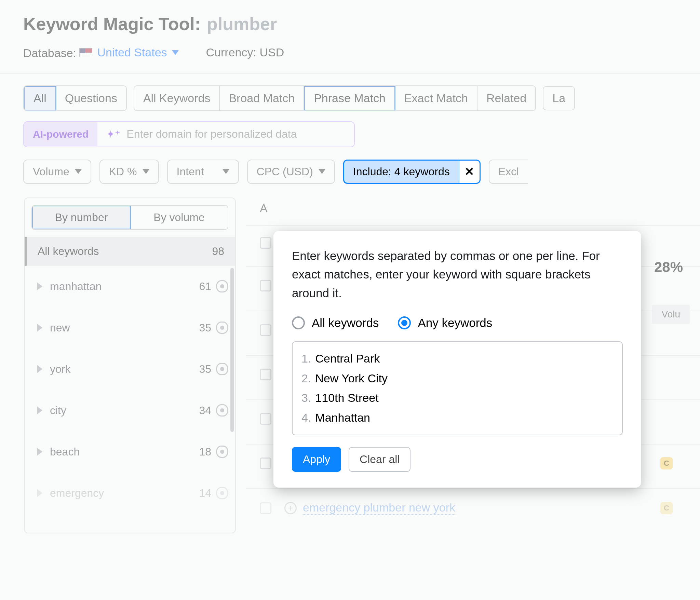 The width and height of the screenshot is (700, 600). What do you see at coordinates (132, 53) in the screenshot?
I see `database-value: United States` at bounding box center [132, 53].